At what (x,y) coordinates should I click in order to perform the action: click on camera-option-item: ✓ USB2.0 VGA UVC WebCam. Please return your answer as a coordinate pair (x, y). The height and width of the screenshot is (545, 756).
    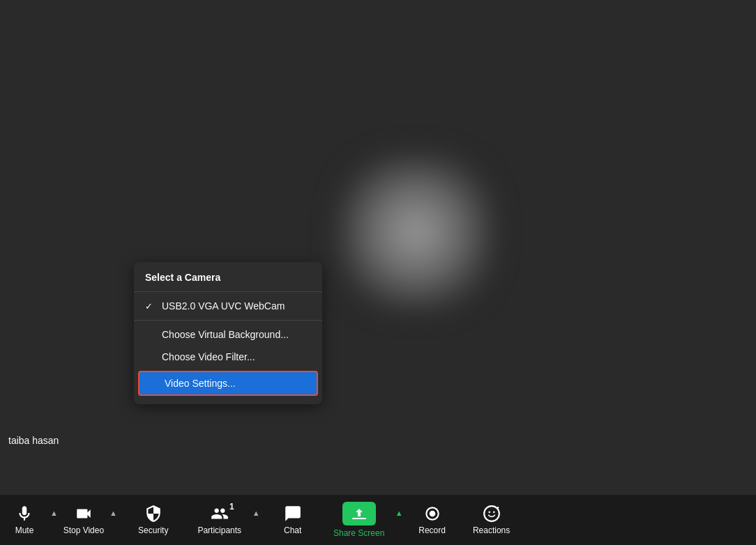
    Looking at the image, I should click on (228, 306).